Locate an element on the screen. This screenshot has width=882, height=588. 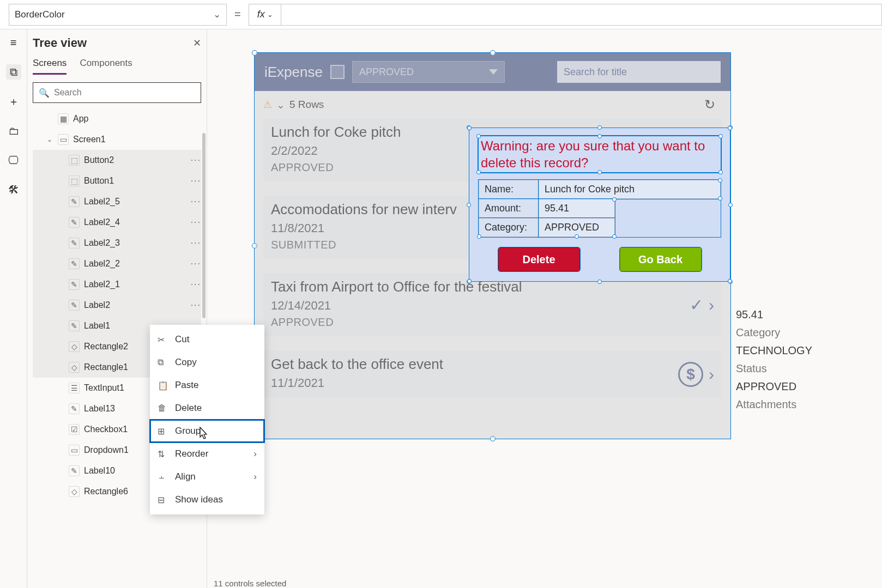
refresh-icon: ↻ is located at coordinates (710, 105).